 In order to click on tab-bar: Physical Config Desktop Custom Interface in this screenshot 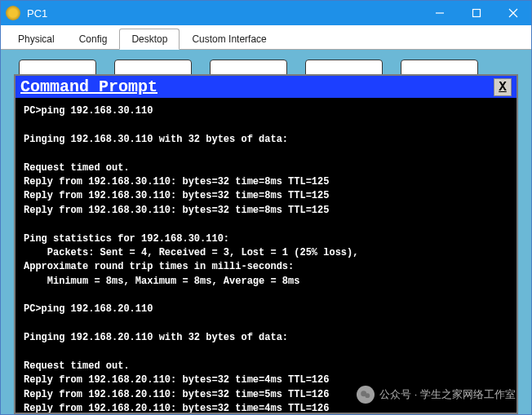, I will do `click(266, 38)`.